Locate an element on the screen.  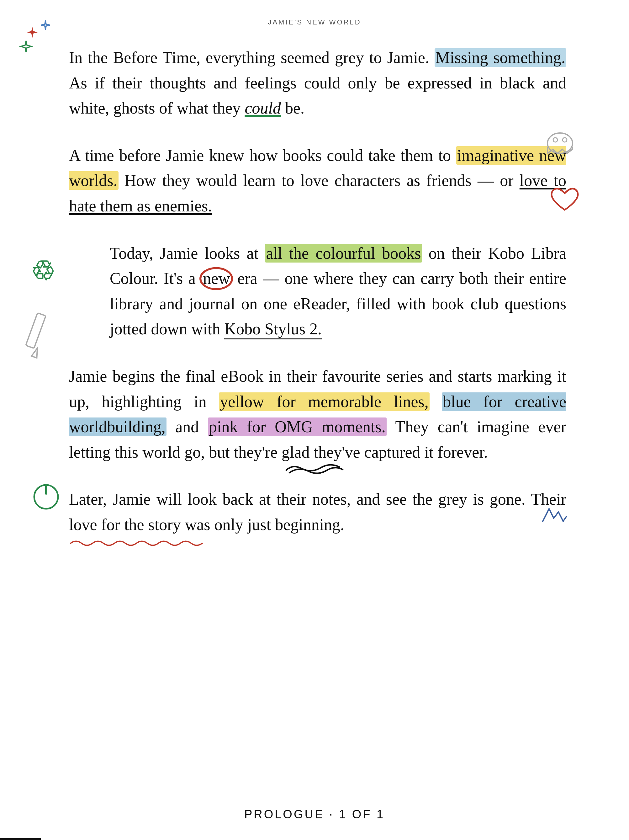
wave-underline is located at coordinates (137, 544).